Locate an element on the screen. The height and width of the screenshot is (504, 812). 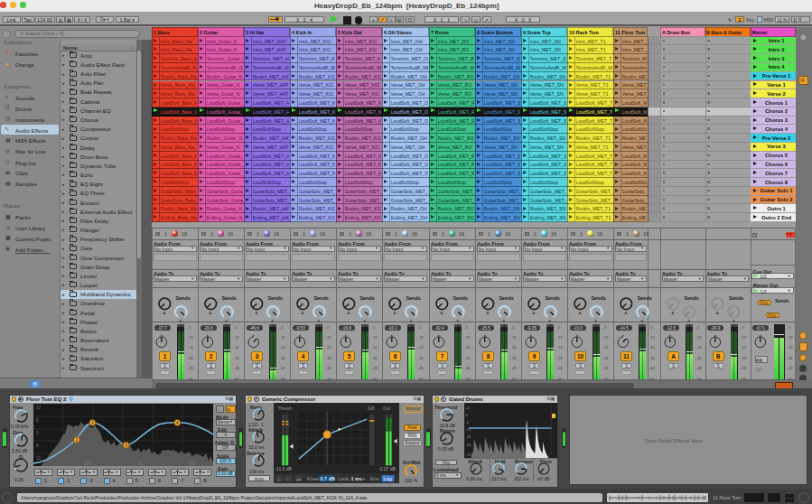
svg-text: Knee is located at coordinates (313, 479).